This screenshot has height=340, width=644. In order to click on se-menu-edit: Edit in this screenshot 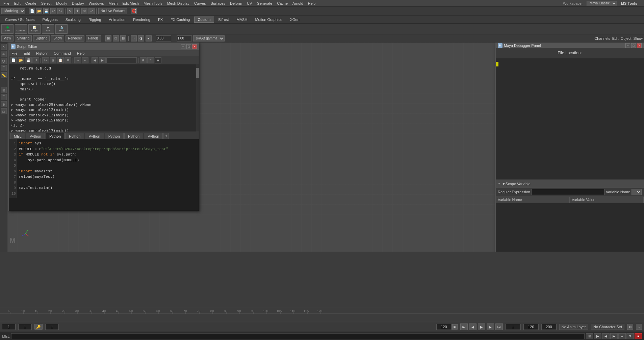, I will do `click(27, 53)`.